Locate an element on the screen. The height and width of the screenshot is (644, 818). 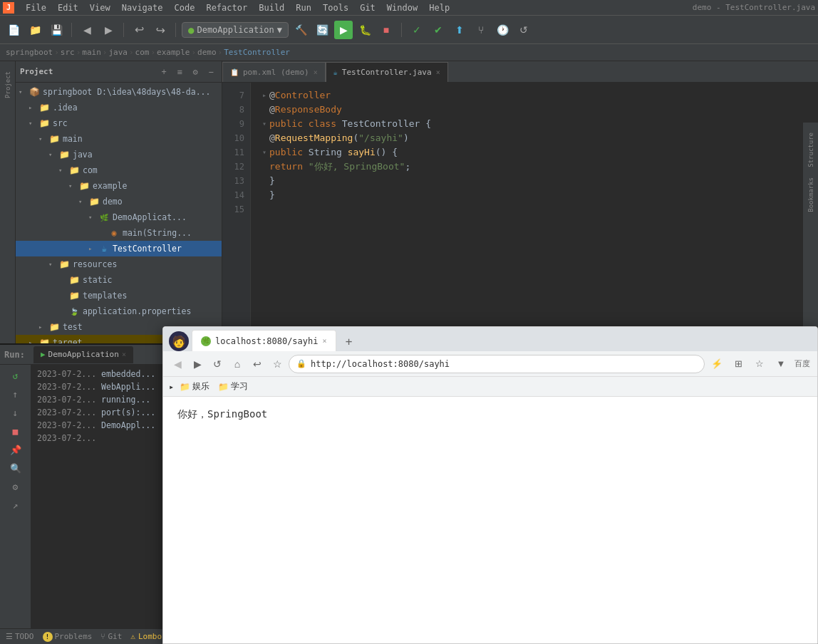
browser-tab-active: 🌿 localhost:8080/sayhi × is located at coordinates (264, 341).